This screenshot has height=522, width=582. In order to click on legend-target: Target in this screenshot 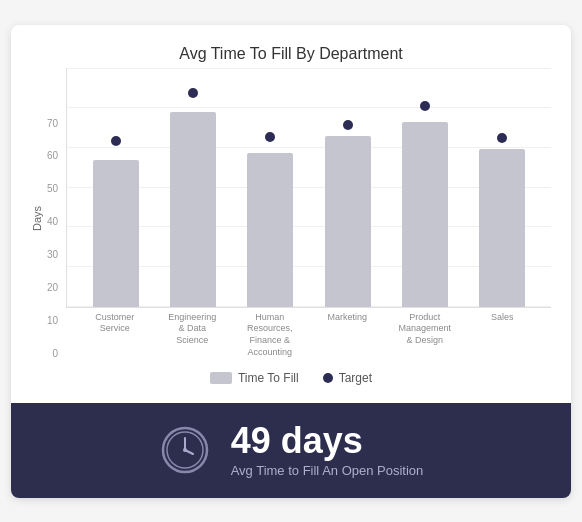, I will do `click(348, 378)`.